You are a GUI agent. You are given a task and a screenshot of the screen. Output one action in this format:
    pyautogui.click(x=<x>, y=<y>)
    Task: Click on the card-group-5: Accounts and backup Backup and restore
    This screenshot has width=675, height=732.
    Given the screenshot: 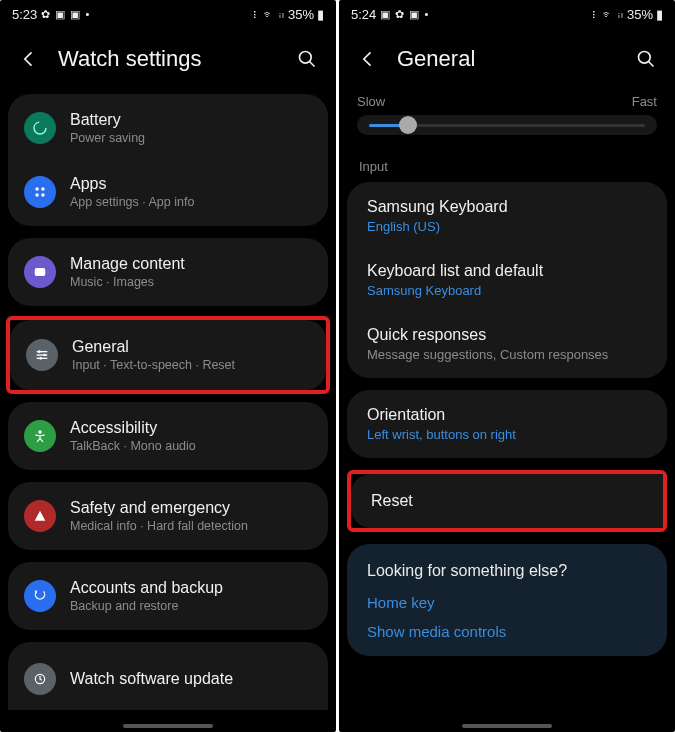 What is the action you would take?
    pyautogui.click(x=168, y=596)
    